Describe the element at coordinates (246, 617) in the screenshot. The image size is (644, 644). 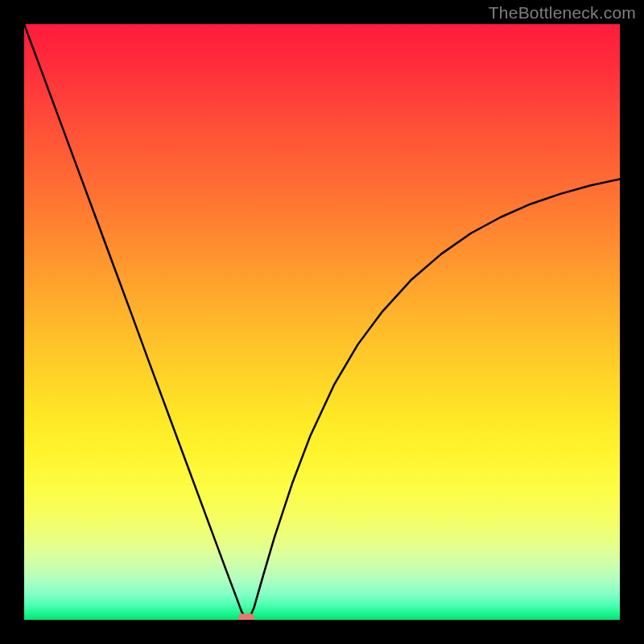
I see `optimal-point-marker` at that location.